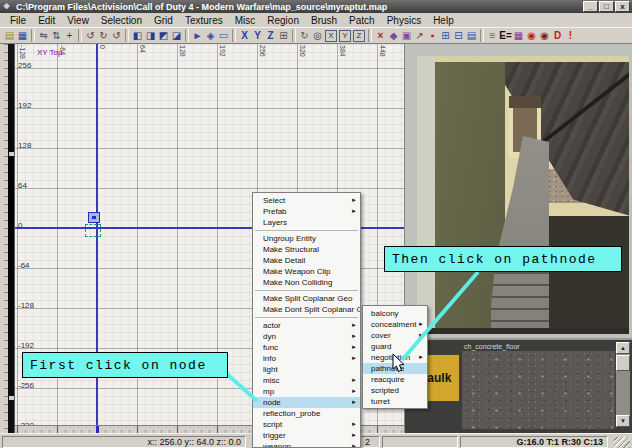  I want to click on menu-view: View, so click(78, 20).